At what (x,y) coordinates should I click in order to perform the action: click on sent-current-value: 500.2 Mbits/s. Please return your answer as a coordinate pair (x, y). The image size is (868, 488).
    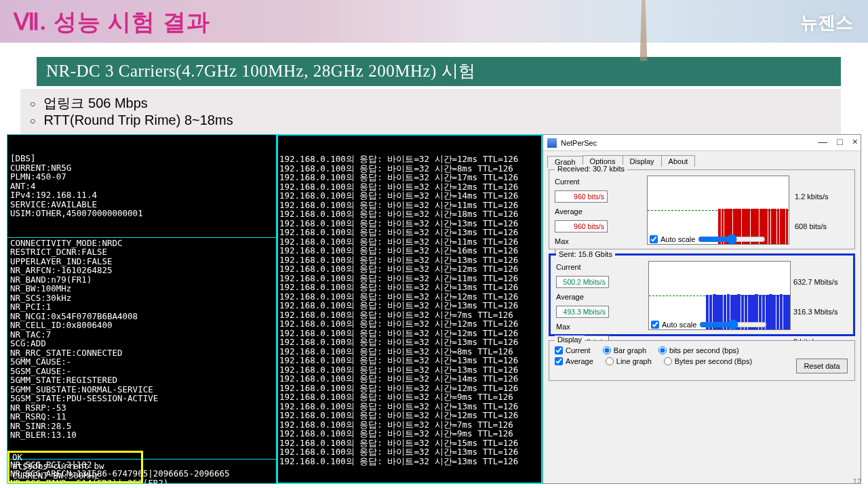
    Looking at the image, I should click on (583, 282).